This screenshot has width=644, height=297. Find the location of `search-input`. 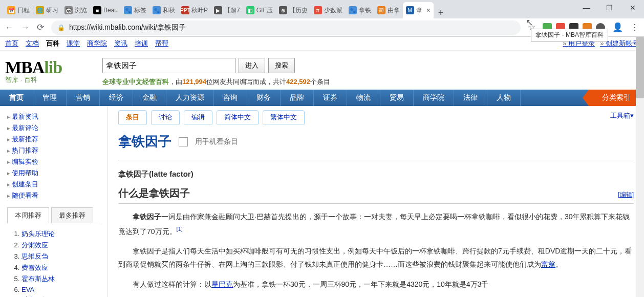

search-input is located at coordinates (169, 66).